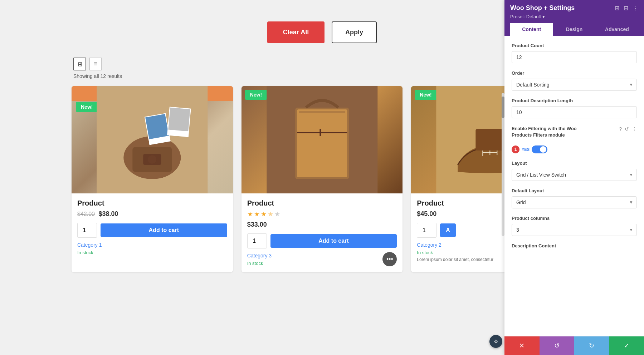 This screenshot has width=644, height=355. Describe the element at coordinates (86, 214) in the screenshot. I see `original-price: $42.00` at that location.